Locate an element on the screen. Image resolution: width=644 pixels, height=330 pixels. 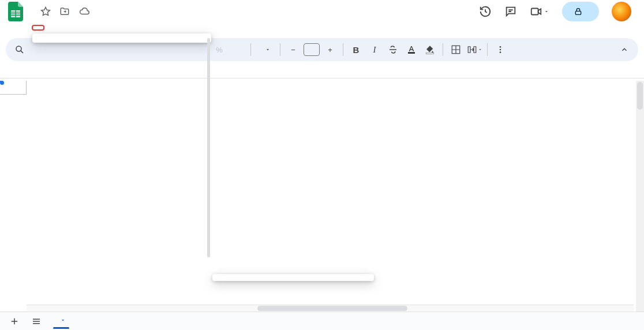
font-select is located at coordinates (265, 50).